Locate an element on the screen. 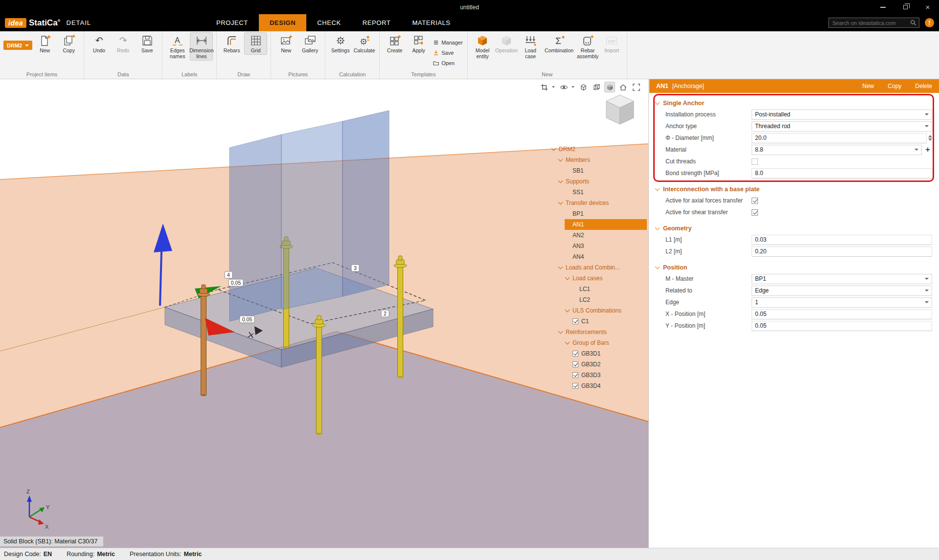 This screenshot has height=560, width=939. navigation-cube is located at coordinates (620, 110).